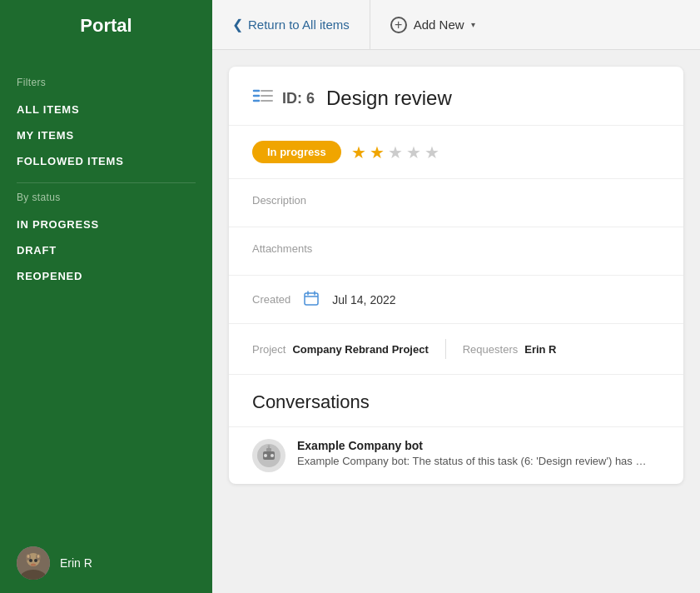 The width and height of the screenshot is (700, 593). Describe the element at coordinates (33, 563) in the screenshot. I see `avatar` at that location.